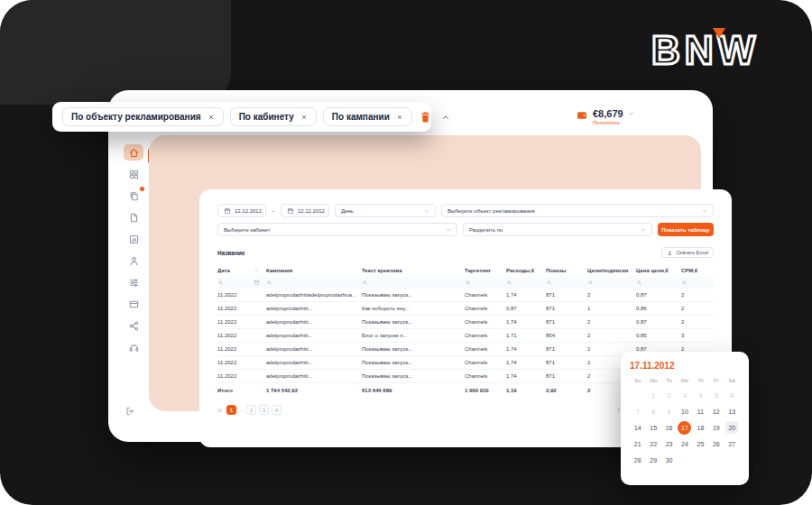 The height and width of the screenshot is (505, 812). I want to click on sidebar-item-user, so click(134, 261).